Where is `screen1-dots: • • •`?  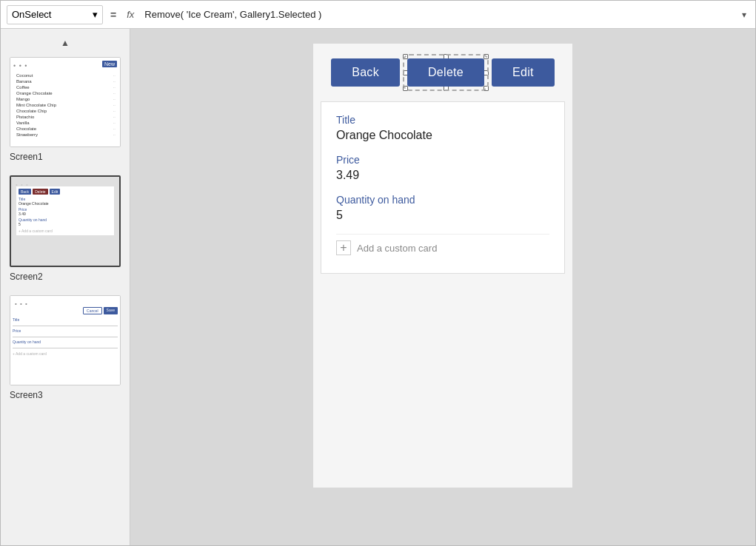
screen1-dots: • • • is located at coordinates (21, 66).